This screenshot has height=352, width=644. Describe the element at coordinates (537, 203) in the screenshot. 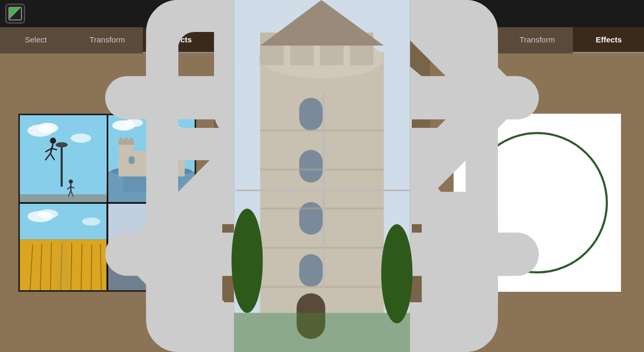

I see `white-frame` at that location.